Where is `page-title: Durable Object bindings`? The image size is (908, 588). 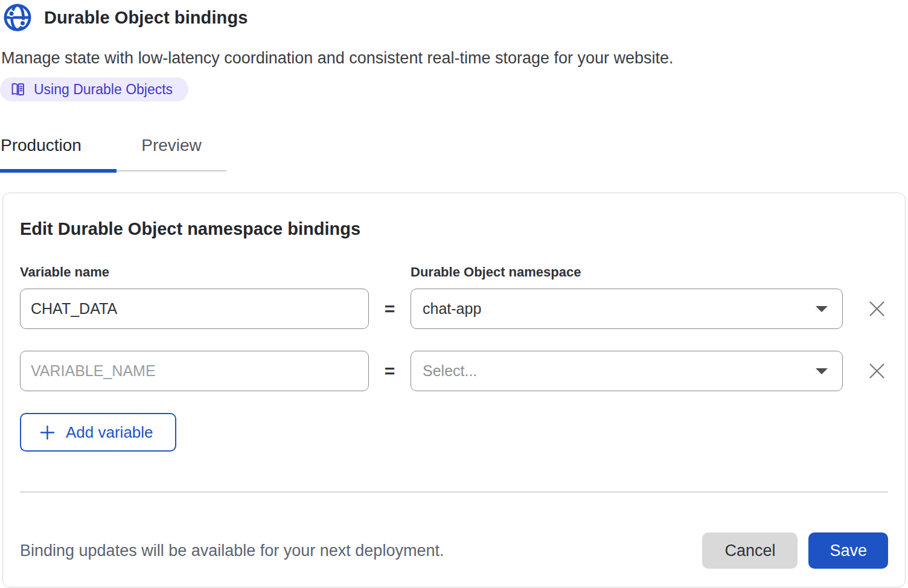
page-title: Durable Object bindings is located at coordinates (146, 18).